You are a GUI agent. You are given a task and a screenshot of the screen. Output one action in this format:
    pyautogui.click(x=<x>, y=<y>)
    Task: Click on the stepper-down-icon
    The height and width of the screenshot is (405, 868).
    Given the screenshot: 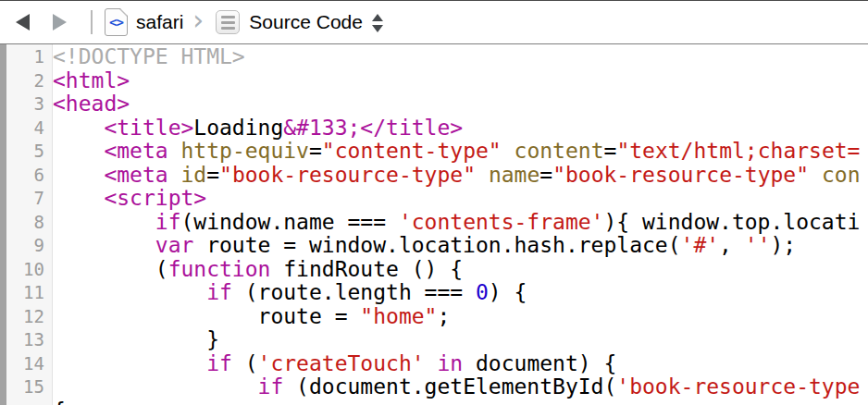 What is the action you would take?
    pyautogui.click(x=378, y=29)
    